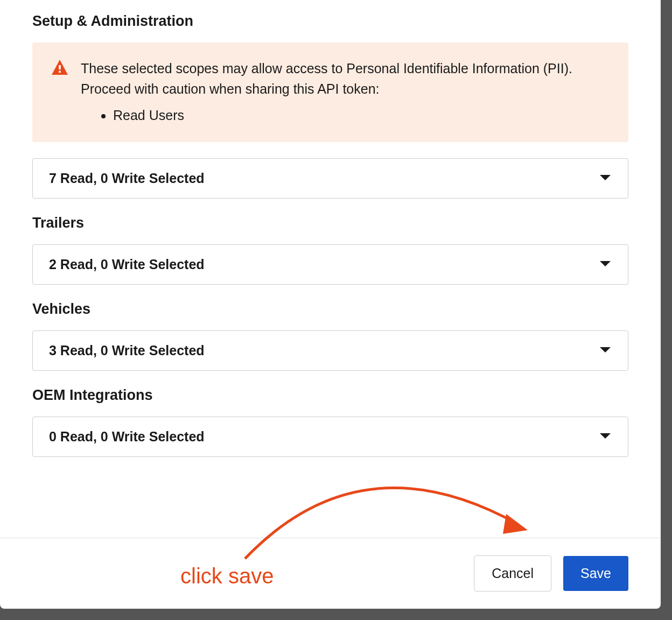  Describe the element at coordinates (345, 93) in the screenshot. I see `warning-content: These selected scopes may allow access t…` at that location.